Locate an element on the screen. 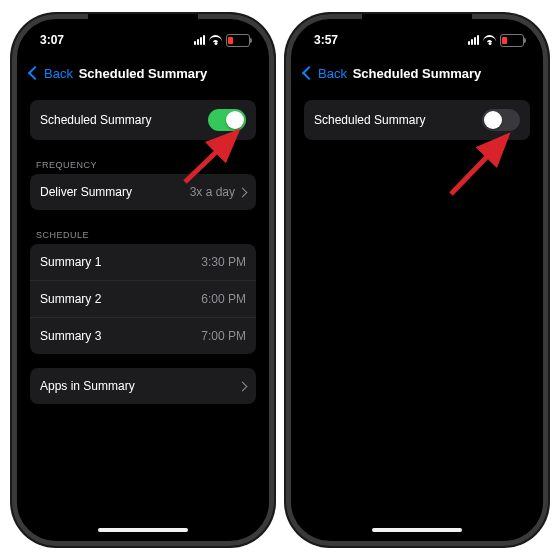  section-schedule-header: SCHEDULE is located at coordinates (143, 232).